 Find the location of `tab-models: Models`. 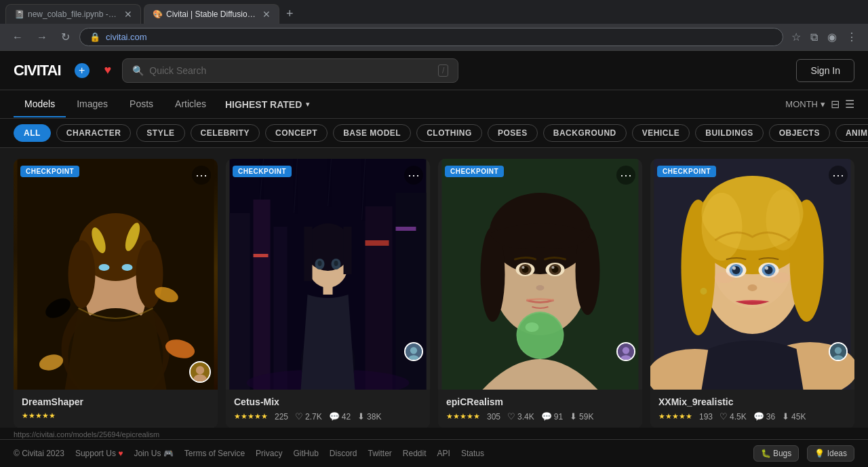

tab-models: Models is located at coordinates (39, 105).